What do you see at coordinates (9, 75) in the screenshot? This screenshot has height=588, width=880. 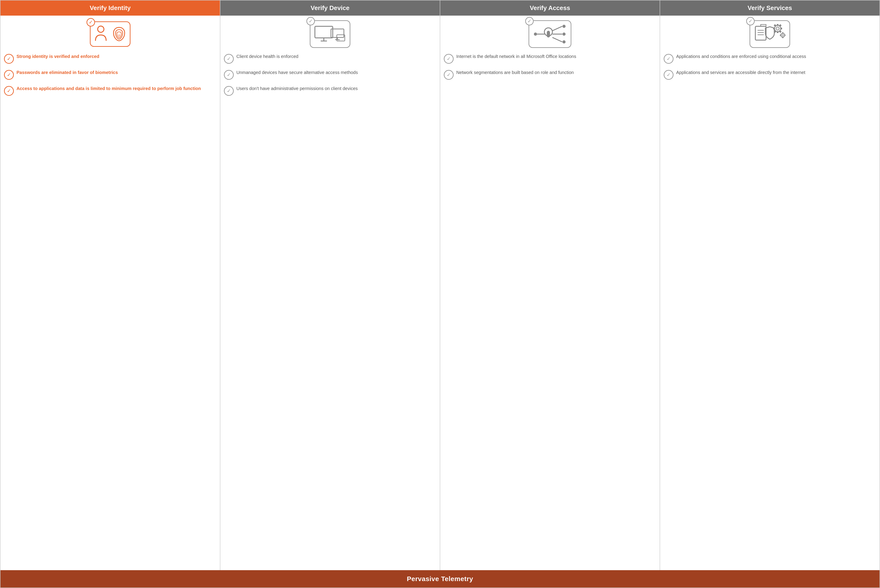 I see `check-icon-1: ✓` at bounding box center [9, 75].